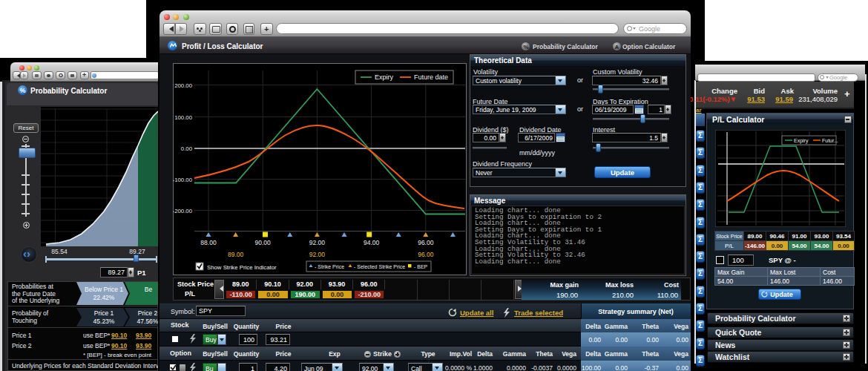  I want to click on svg-text: -200.00, so click(183, 211).